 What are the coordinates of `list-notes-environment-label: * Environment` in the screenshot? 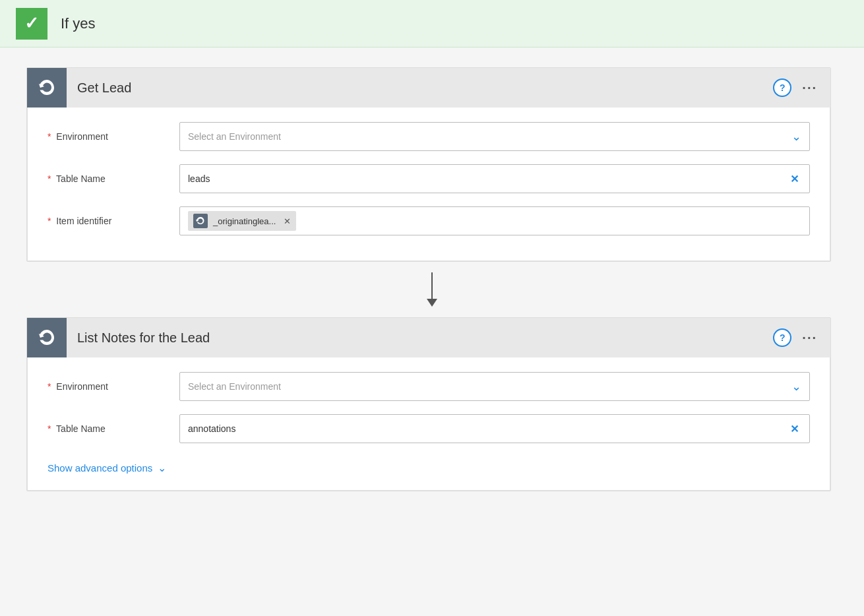 It's located at (113, 386).